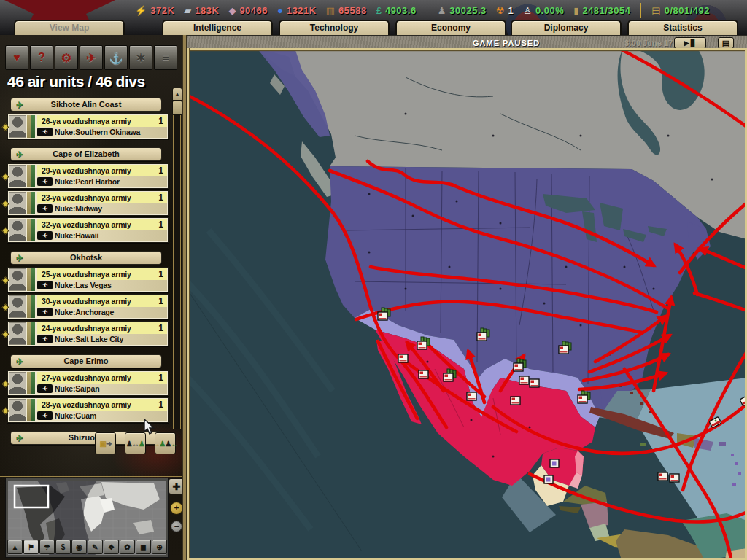  What do you see at coordinates (159, 547) in the screenshot?
I see `mapmode-diplomatic-button: ⊕` at bounding box center [159, 547].